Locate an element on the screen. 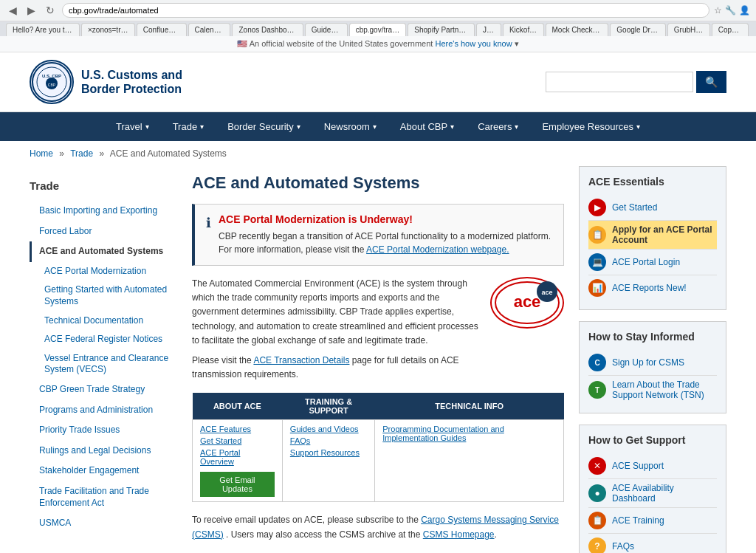 This screenshot has height=553, width=756. tab-hello: Hello? Are you there? is located at coordinates (43, 30).